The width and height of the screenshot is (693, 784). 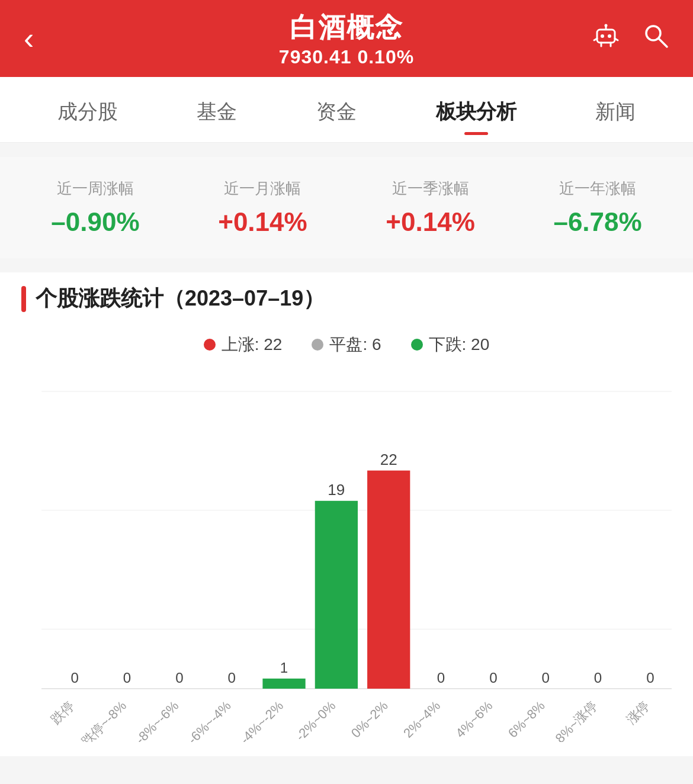 I want to click on header: ‹ 白酒概念 7930.41 0.10%, so click(x=346, y=38).